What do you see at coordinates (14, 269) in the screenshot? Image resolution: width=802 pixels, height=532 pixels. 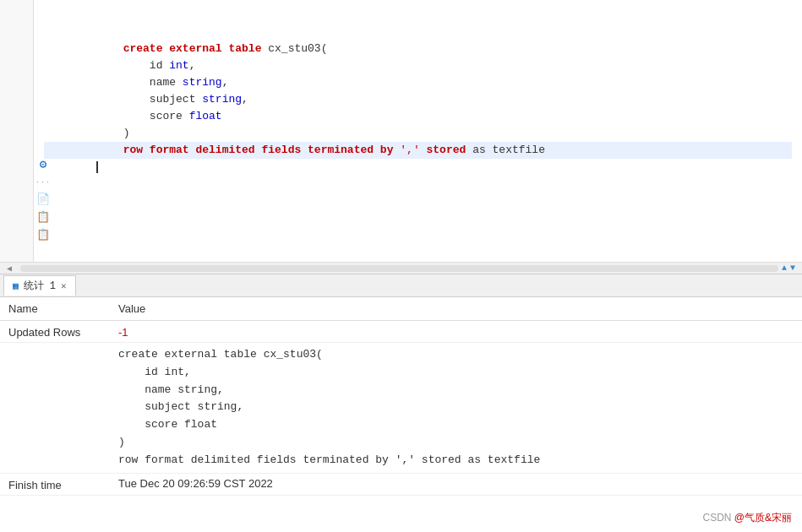 I see `scroll-left-arrow: ◀` at bounding box center [14, 269].